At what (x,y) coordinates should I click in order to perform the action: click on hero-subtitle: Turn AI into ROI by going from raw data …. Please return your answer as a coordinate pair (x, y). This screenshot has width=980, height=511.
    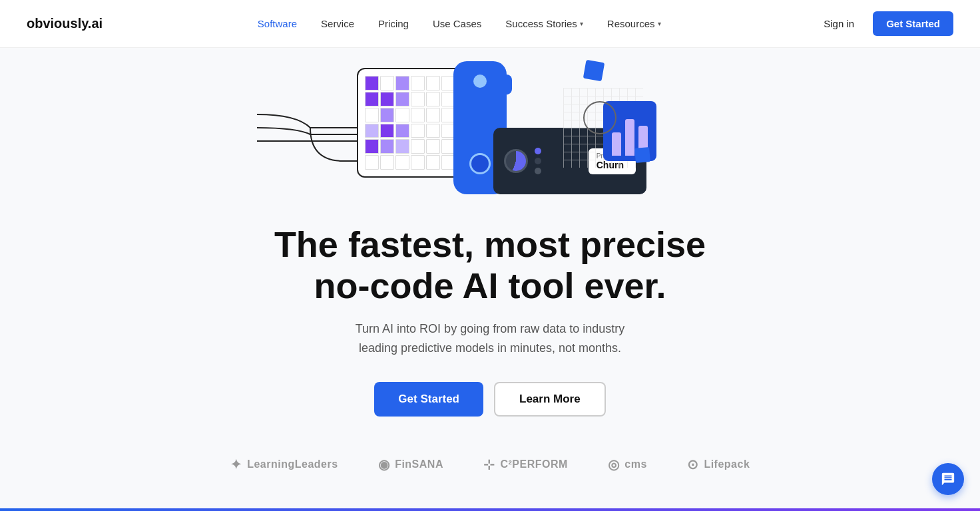
    Looking at the image, I should click on (490, 339).